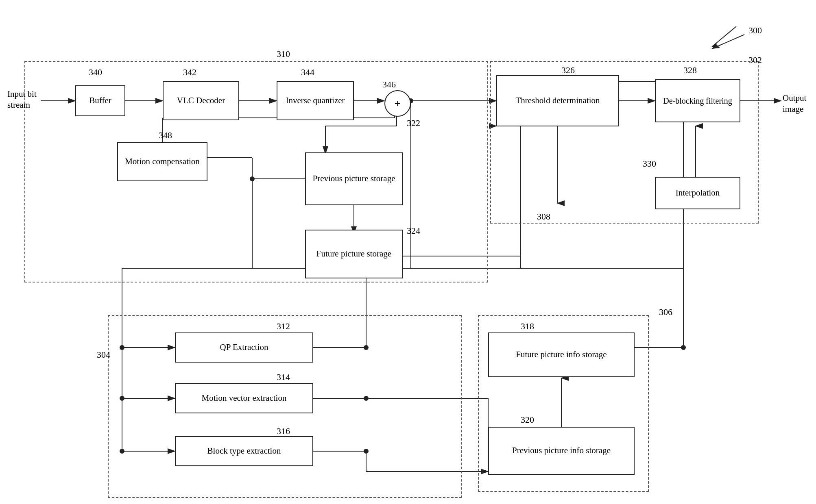  What do you see at coordinates (389, 85) in the screenshot?
I see `n346-label: 346` at bounding box center [389, 85].